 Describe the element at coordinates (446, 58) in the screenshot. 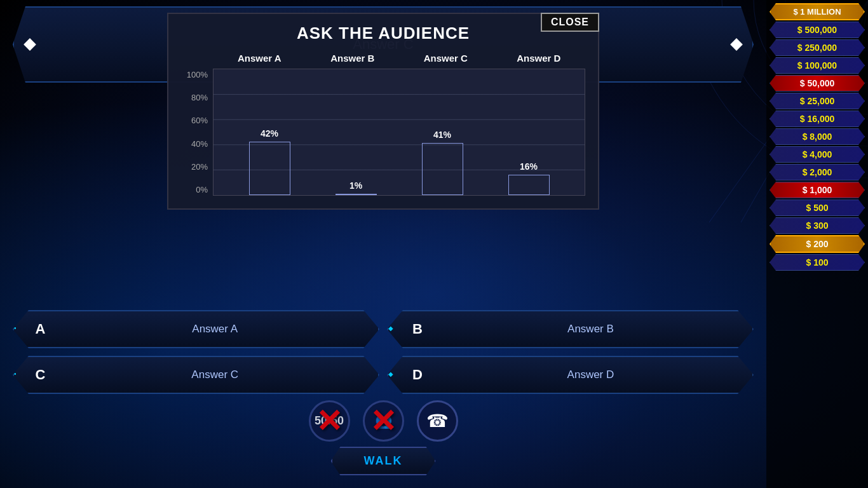

I see `chart-label-c: Answer C` at that location.